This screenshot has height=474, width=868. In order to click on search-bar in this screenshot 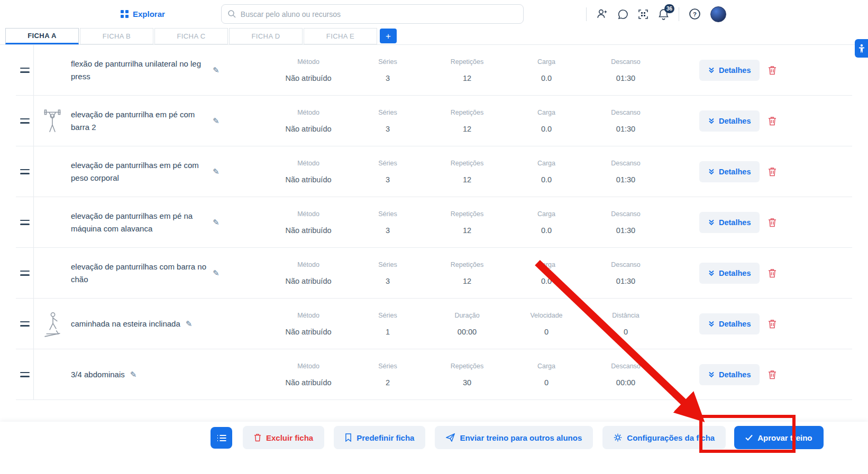, I will do `click(372, 14)`.